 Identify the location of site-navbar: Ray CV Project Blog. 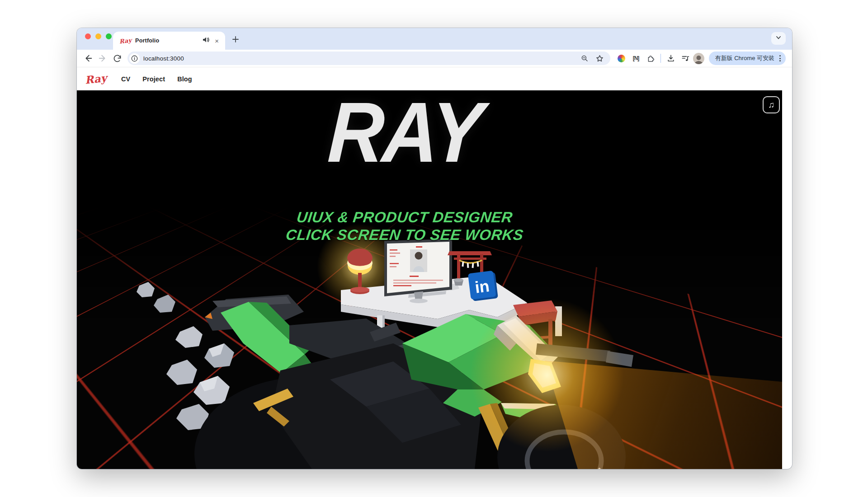
(434, 79).